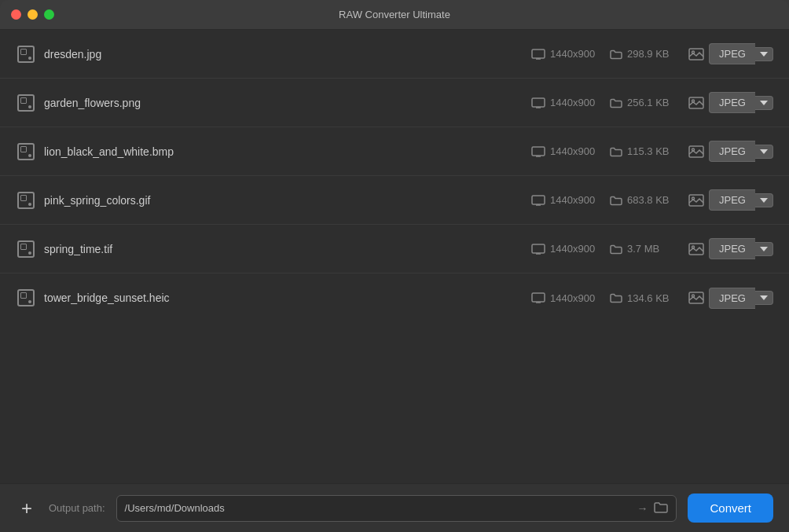 This screenshot has width=789, height=532. I want to click on browse-folder-icon, so click(661, 508).